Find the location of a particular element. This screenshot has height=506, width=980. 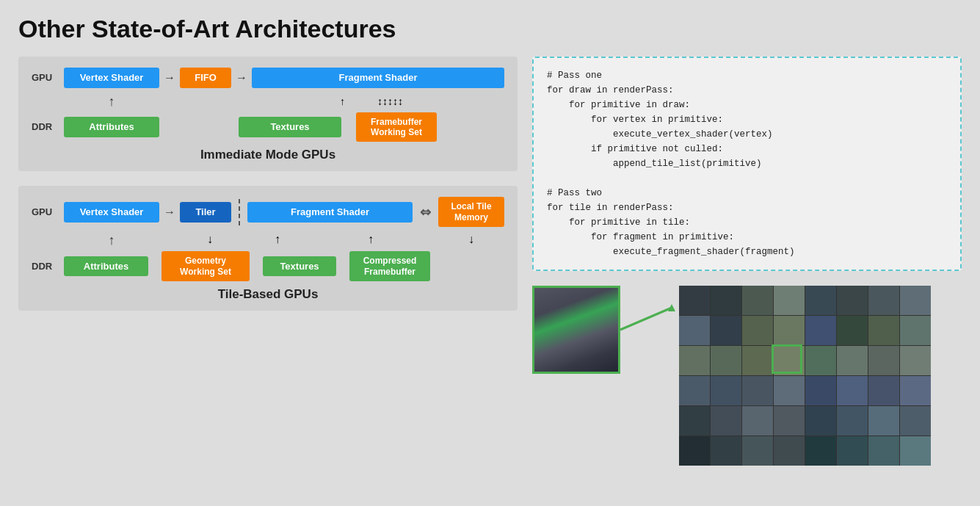

attributes-block-tile: Attributes is located at coordinates (106, 267).